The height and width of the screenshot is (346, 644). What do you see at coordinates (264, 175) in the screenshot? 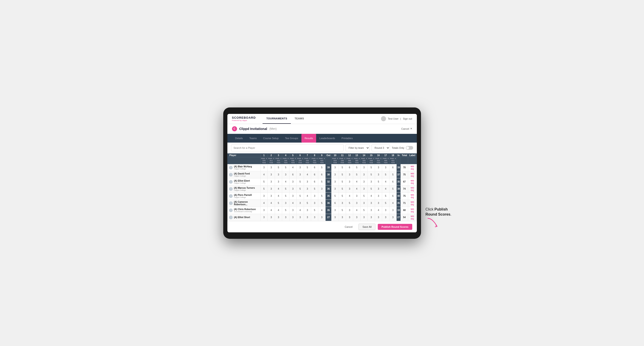
I see `score-hole-1: 4` at bounding box center [264, 175].